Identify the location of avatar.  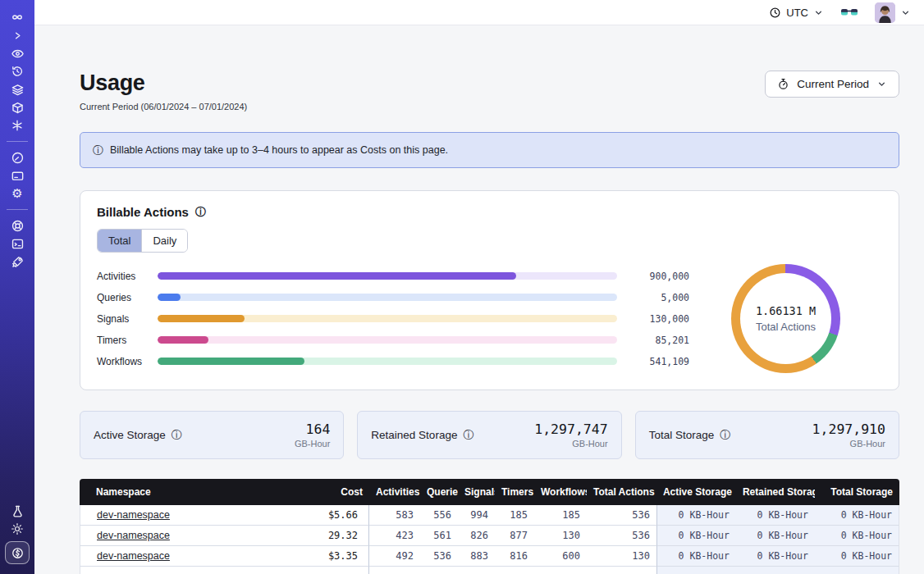
(885, 13).